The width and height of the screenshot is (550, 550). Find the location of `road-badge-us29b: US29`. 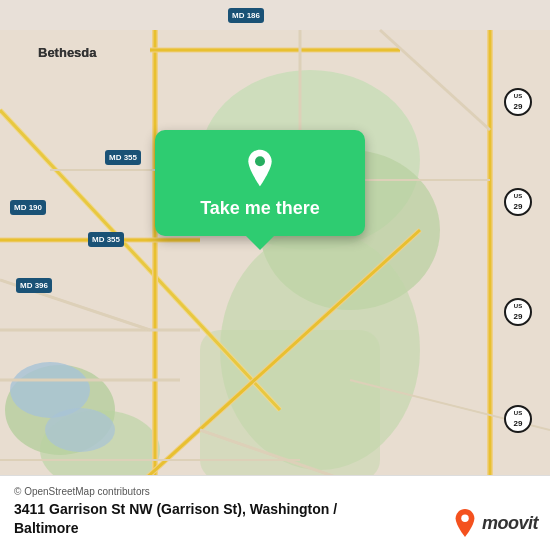

road-badge-us29b: US29 is located at coordinates (518, 202).